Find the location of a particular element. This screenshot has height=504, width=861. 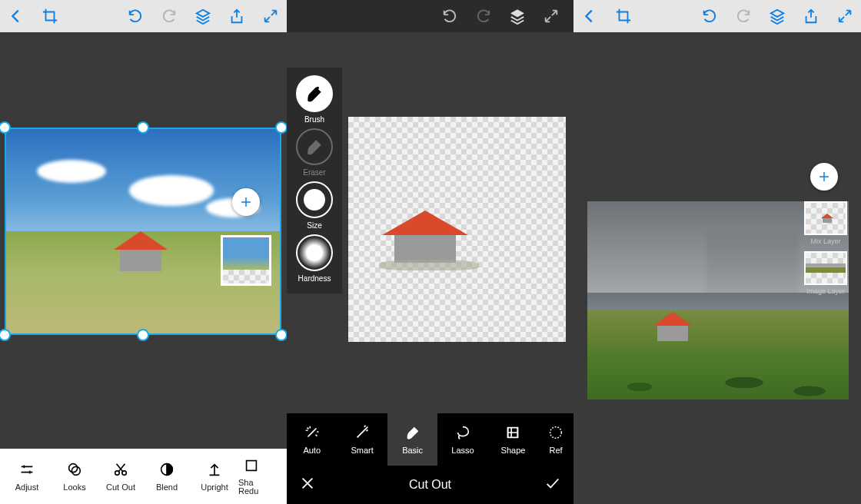

brush-tool: Brush is located at coordinates (314, 100).